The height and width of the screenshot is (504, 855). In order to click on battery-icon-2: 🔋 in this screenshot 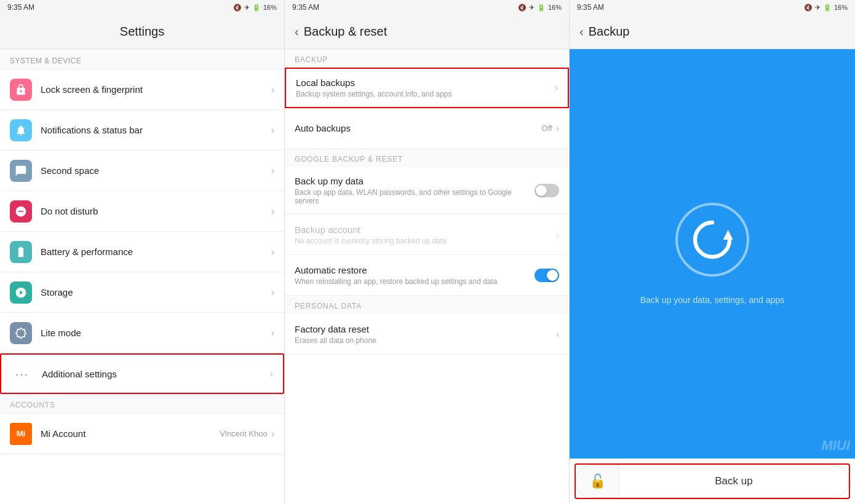, I will do `click(541, 7)`.